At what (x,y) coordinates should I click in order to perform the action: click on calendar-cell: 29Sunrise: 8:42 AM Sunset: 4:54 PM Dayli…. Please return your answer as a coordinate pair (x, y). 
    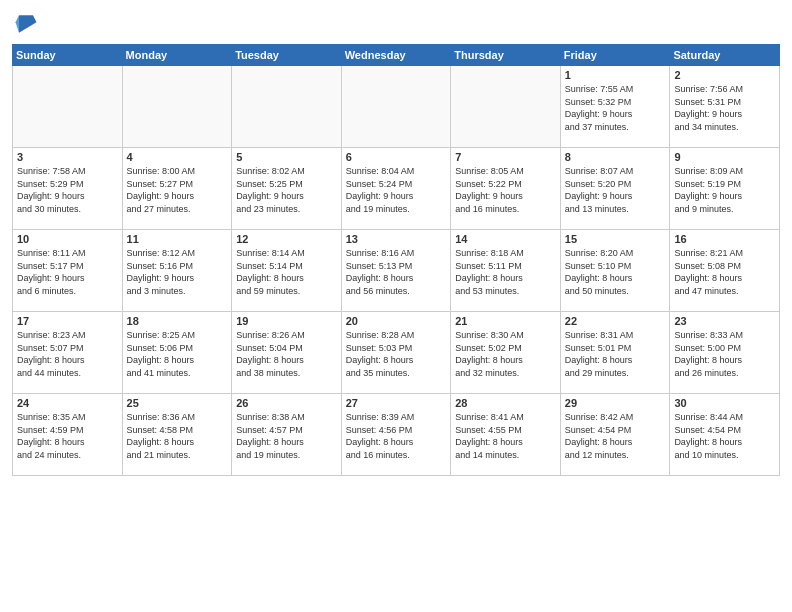
    Looking at the image, I should click on (615, 435).